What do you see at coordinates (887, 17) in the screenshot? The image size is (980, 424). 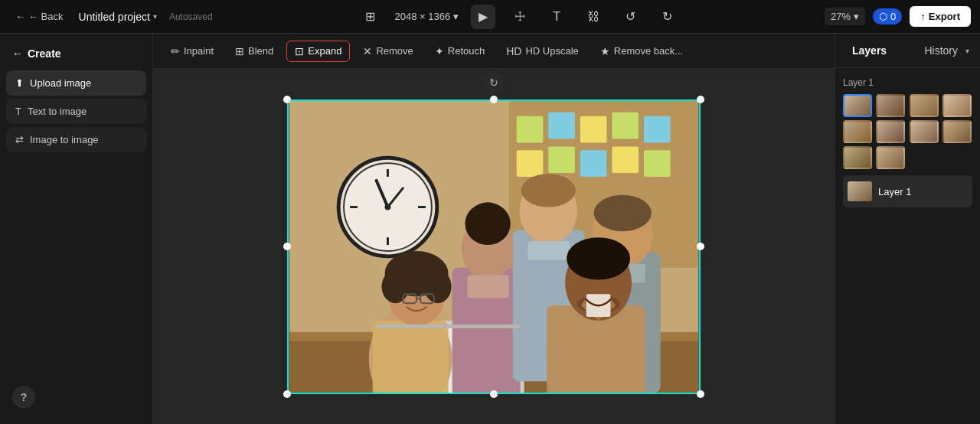 I see `credits-badge: ⬡ 0` at bounding box center [887, 17].